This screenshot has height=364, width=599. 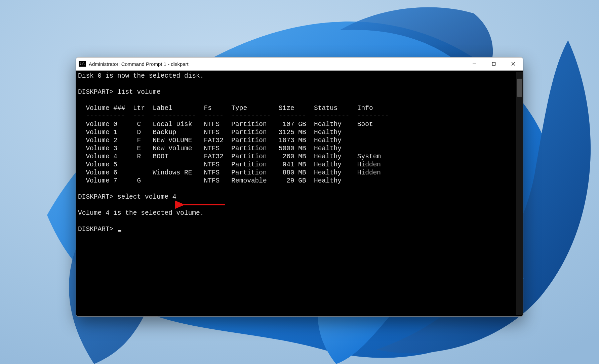 I want to click on titlebar: C:\ Administrator: Command Prompt 1 - di…, so click(x=300, y=64).